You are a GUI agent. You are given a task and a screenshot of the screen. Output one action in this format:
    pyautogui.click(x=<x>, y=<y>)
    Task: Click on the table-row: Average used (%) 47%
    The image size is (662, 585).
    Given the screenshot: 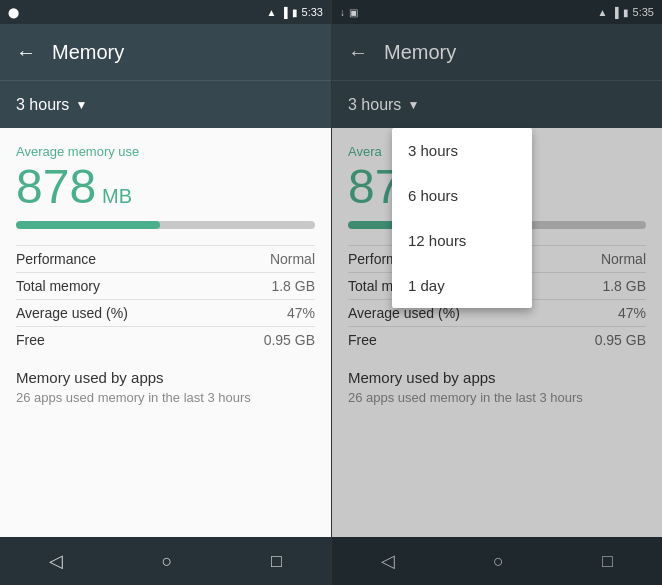 What is the action you would take?
    pyautogui.click(x=166, y=312)
    